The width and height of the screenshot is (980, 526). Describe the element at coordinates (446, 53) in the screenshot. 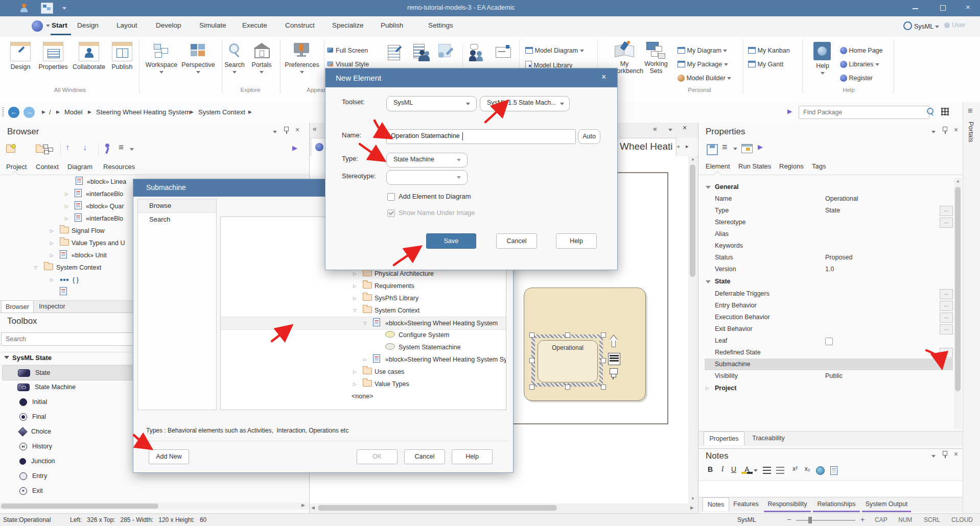

I see `journal-icon` at that location.